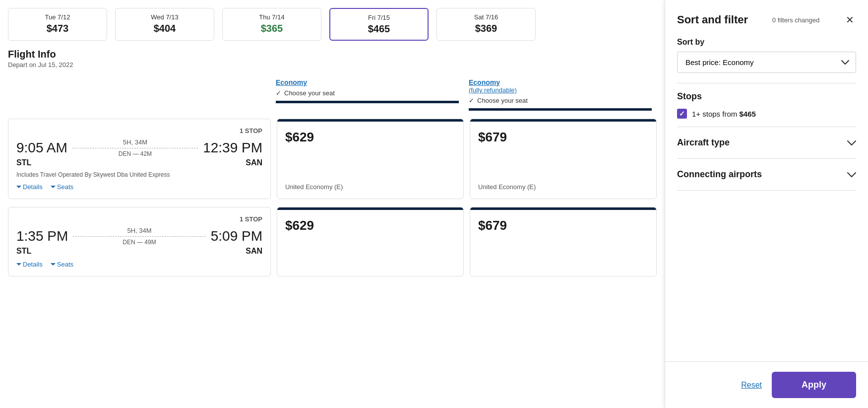 The image size is (868, 408). What do you see at coordinates (139, 94) in the screenshot?
I see `col-flight-info` at bounding box center [139, 94].